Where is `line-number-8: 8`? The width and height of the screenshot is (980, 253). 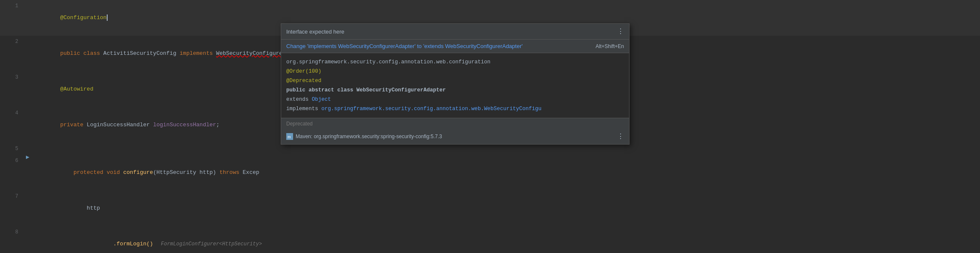 line-number-8: 8 is located at coordinates (12, 232).